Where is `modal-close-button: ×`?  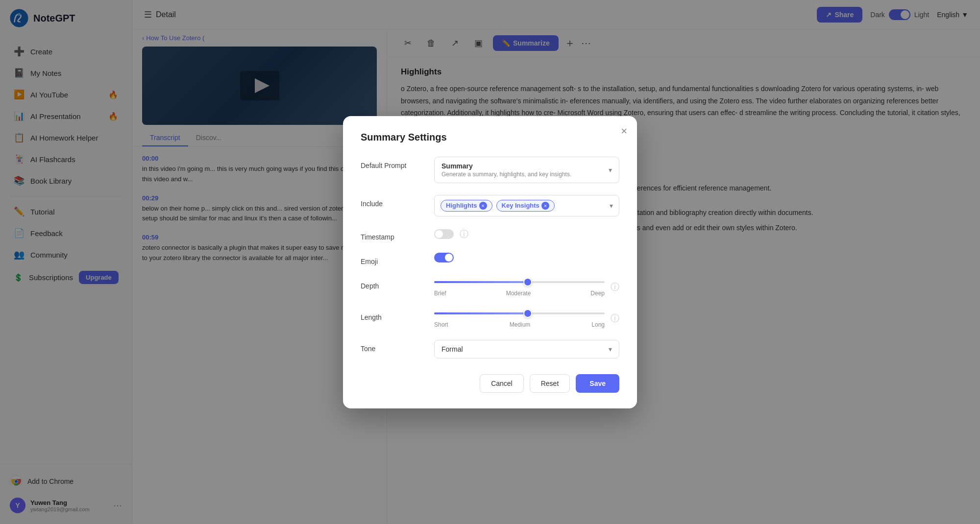 modal-close-button: × is located at coordinates (624, 131).